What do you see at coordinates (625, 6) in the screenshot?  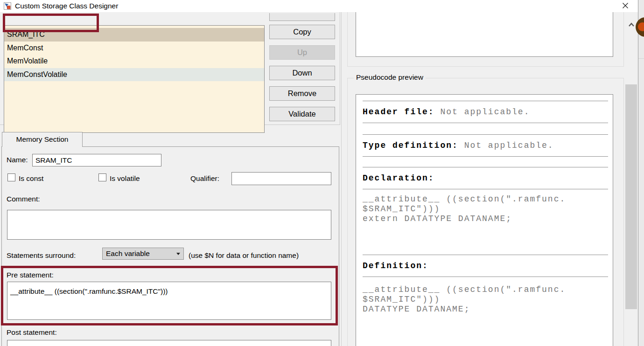 I see `close-icon` at bounding box center [625, 6].